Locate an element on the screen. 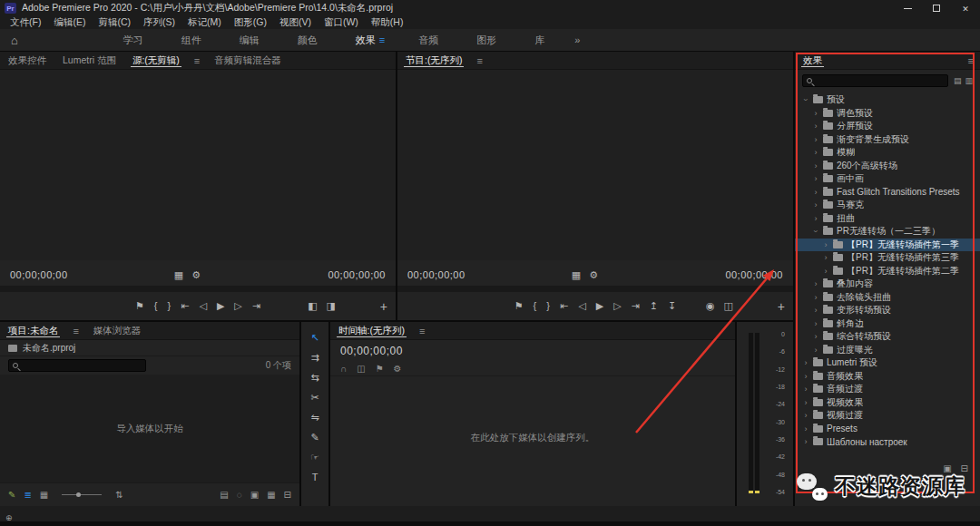  timeline-settings-icon: ⚙ is located at coordinates (397, 369).